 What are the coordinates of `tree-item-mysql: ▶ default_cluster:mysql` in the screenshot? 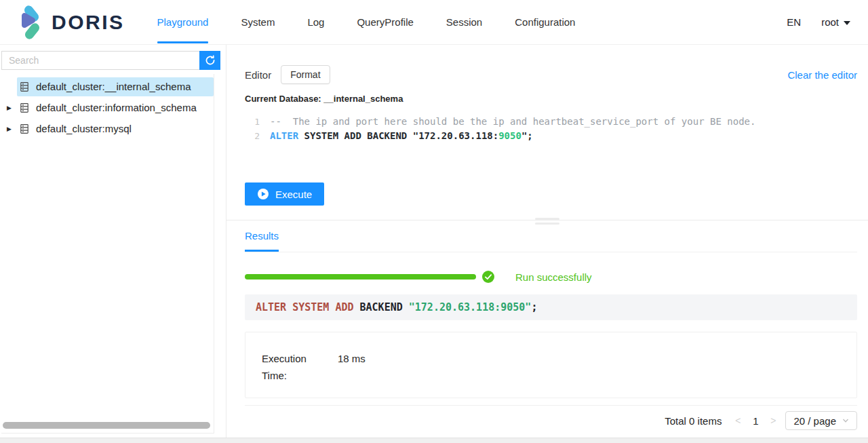 It's located at (107, 129).